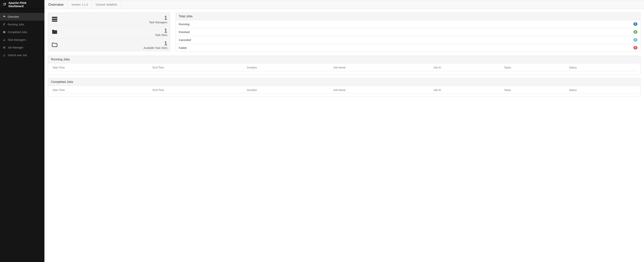 This screenshot has width=644, height=262. What do you see at coordinates (55, 19) in the screenshot?
I see `server-stack-icon` at bounding box center [55, 19].